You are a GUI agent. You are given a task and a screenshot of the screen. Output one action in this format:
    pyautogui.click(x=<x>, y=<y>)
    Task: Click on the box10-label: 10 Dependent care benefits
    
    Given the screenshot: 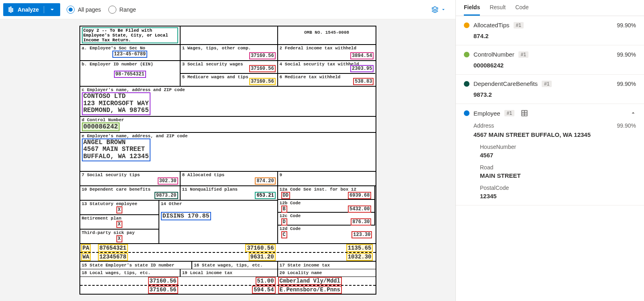 What is the action you would take?
    pyautogui.click(x=130, y=189)
    